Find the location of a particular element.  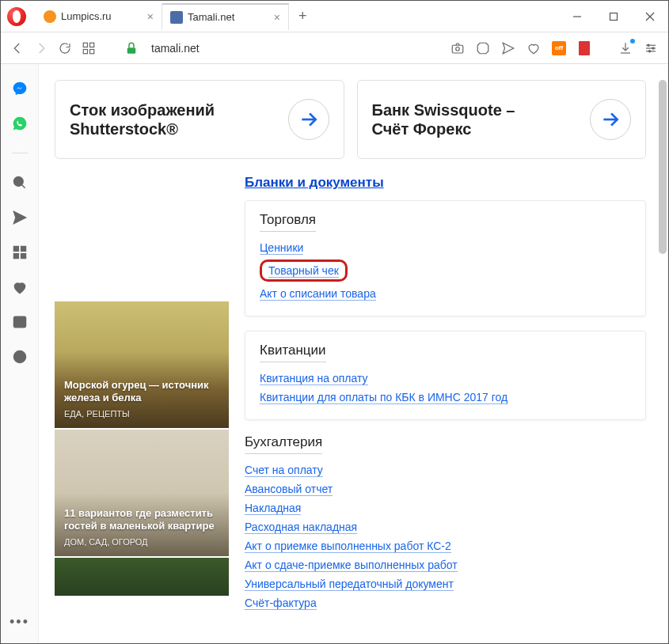

new-tab-button: + is located at coordinates (302, 16).